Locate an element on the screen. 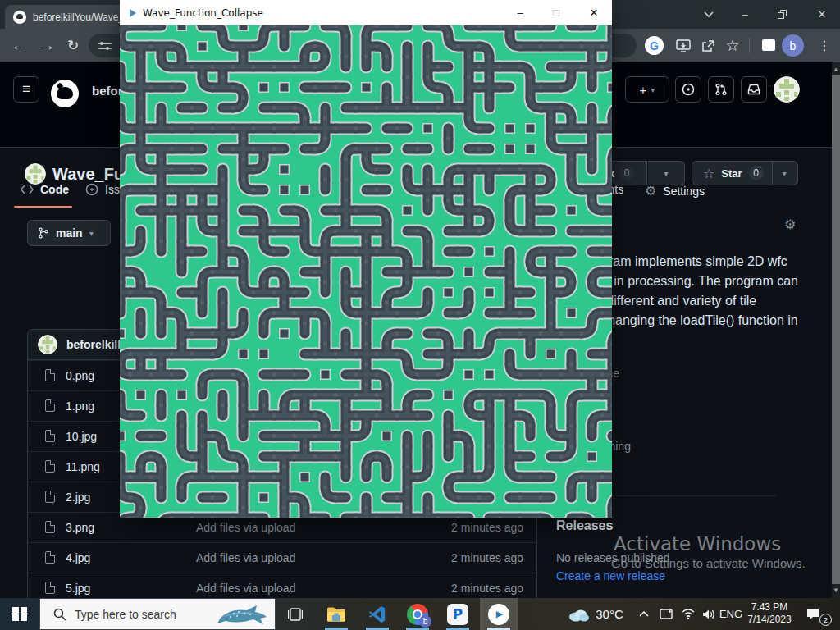  reload-icon: ↻ is located at coordinates (73, 46).